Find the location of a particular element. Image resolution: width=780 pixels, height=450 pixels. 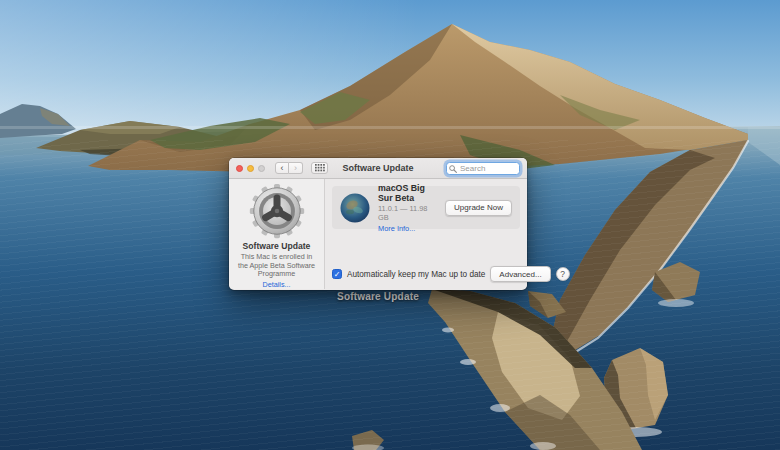

advanced-button: Advanced... is located at coordinates (520, 274).